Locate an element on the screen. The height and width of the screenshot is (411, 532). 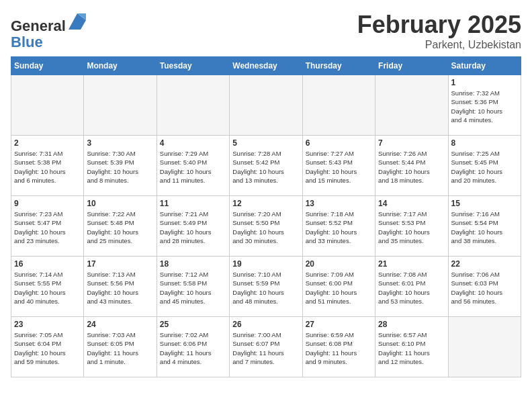
day-number: 3 is located at coordinates (120, 143).